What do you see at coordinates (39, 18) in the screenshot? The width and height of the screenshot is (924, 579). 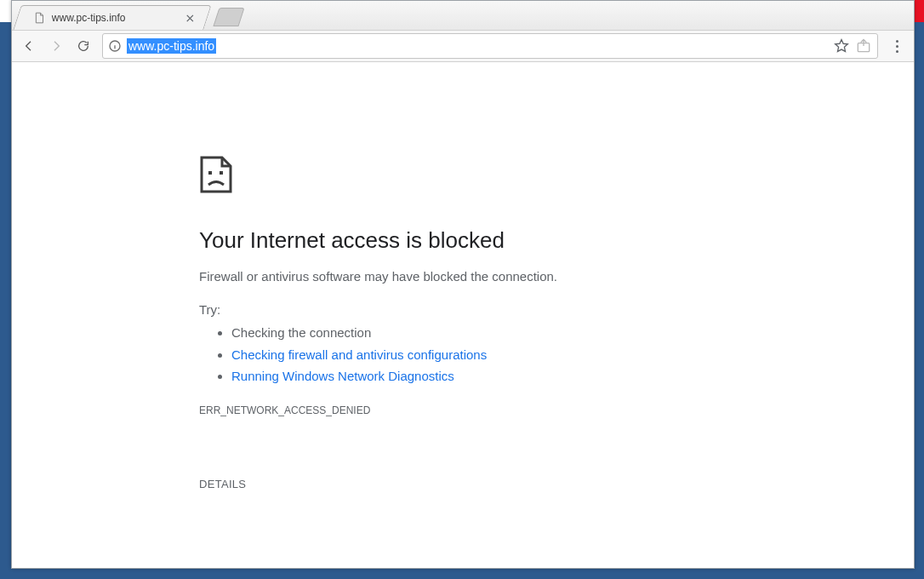 I see `page-favicon-icon` at bounding box center [39, 18].